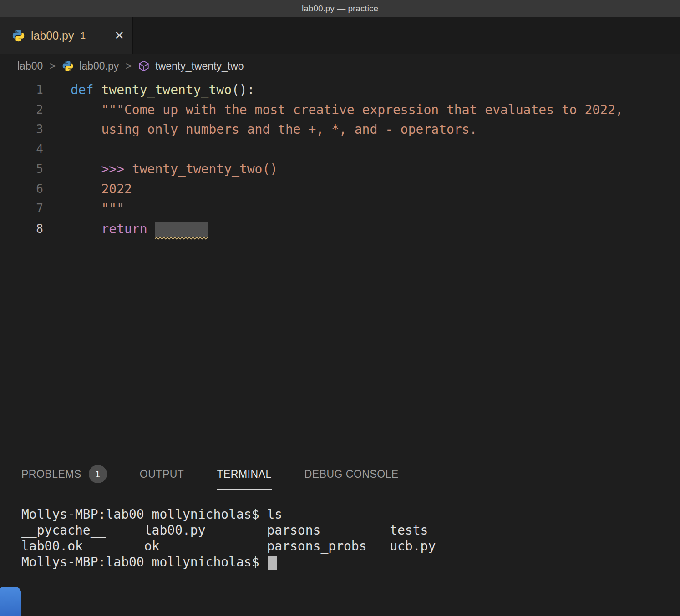 The width and height of the screenshot is (680, 616). I want to click on warning-squiggle, so click(182, 238).